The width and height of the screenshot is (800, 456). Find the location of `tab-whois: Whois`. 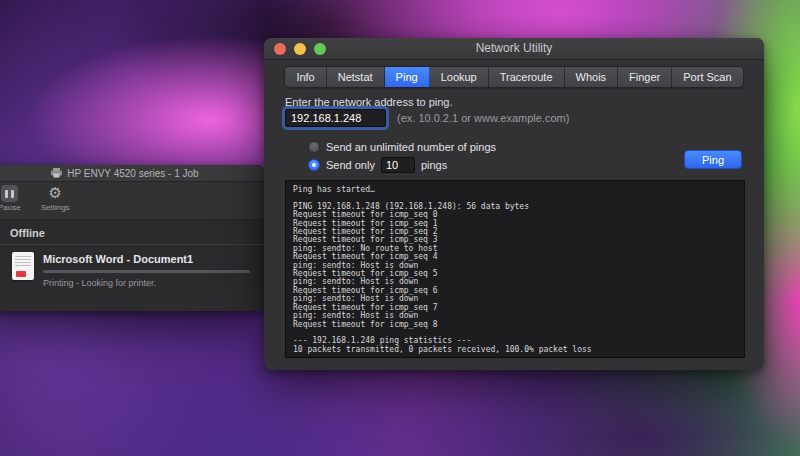

tab-whois: Whois is located at coordinates (592, 77).